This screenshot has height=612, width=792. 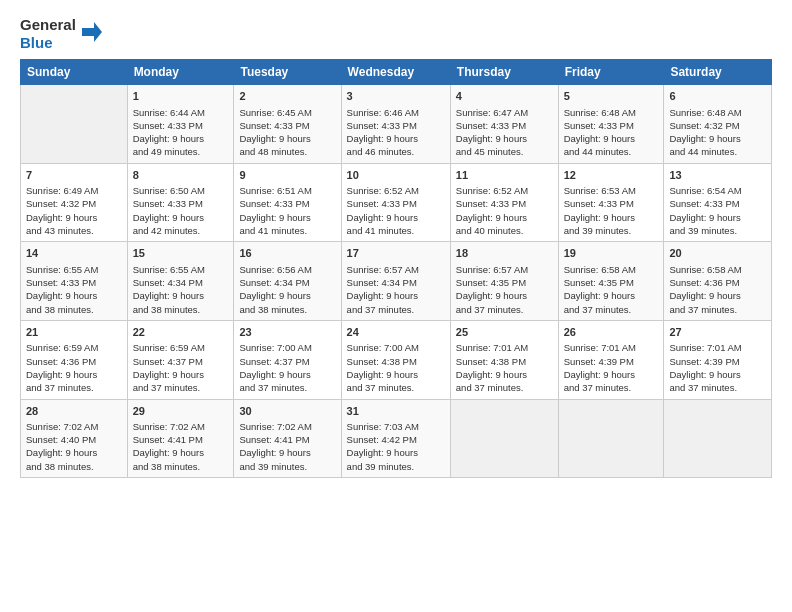 I want to click on day-number: 30, so click(x=287, y=412).